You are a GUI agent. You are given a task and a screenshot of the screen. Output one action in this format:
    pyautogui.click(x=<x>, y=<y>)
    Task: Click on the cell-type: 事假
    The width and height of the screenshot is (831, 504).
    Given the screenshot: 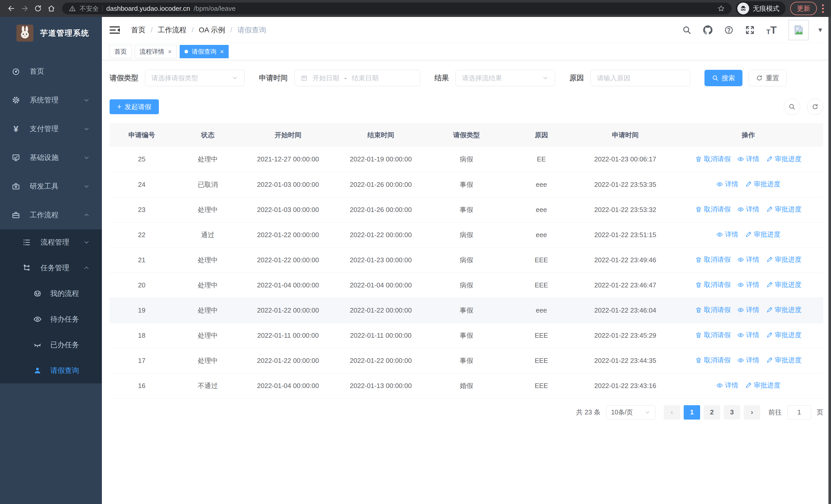 What is the action you would take?
    pyautogui.click(x=467, y=335)
    